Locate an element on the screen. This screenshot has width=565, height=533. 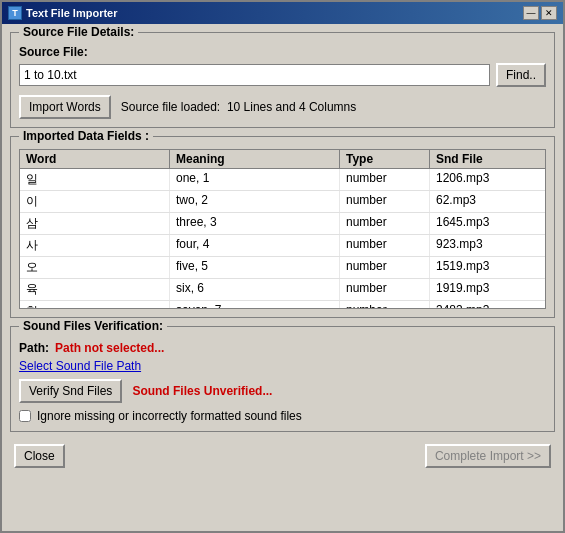
find-button: Find.. is located at coordinates (521, 75).